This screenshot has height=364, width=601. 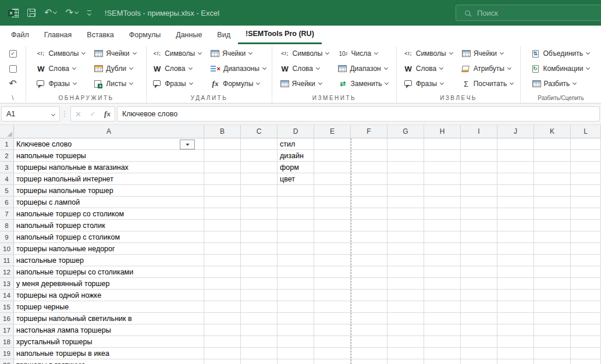 What do you see at coordinates (515, 156) in the screenshot?
I see `cell-J2` at bounding box center [515, 156].